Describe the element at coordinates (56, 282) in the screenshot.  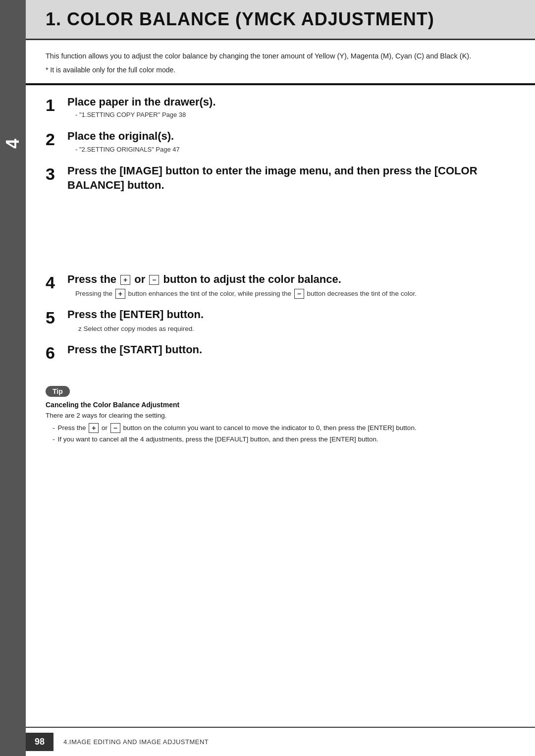
I see `step-4-number: 4` at that location.